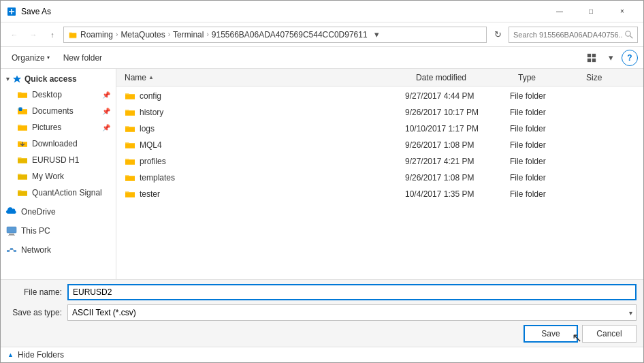  What do you see at coordinates (380, 96) in the screenshot?
I see `table-row: config 9/27/2017 4:44 PM File folder` at bounding box center [380, 96].